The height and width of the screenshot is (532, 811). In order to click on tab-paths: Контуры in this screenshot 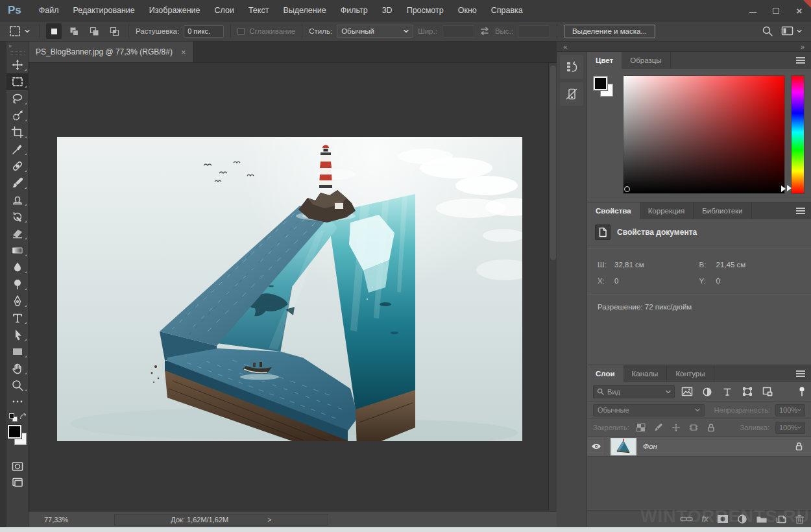, I will do `click(690, 374)`.